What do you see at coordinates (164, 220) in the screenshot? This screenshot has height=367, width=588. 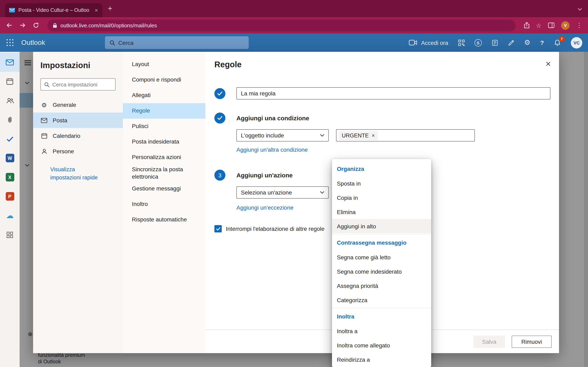 I see `section-risposte-automatiche: Risposte automatiche` at bounding box center [164, 220].